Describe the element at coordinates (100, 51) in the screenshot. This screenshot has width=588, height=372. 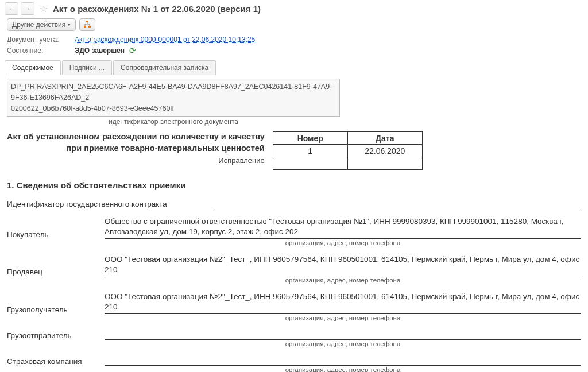
I see `status-value: ЭДО завершен` at that location.